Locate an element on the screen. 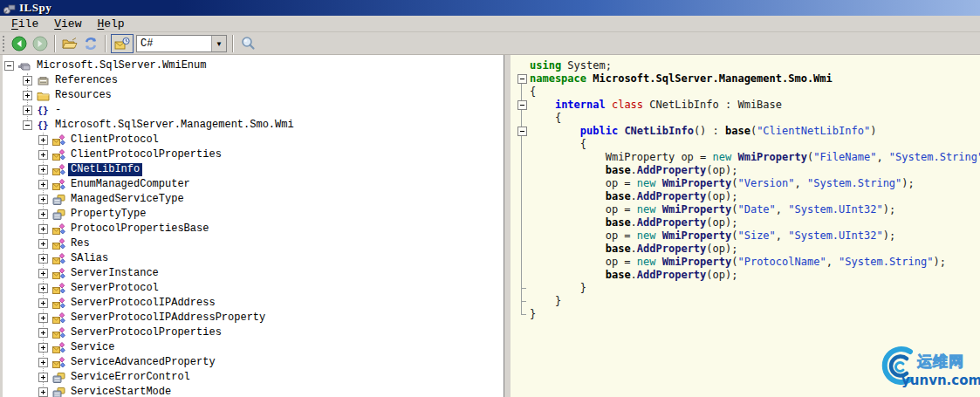 Image resolution: width=980 pixels, height=397 pixels. menu-help: Help is located at coordinates (110, 24).